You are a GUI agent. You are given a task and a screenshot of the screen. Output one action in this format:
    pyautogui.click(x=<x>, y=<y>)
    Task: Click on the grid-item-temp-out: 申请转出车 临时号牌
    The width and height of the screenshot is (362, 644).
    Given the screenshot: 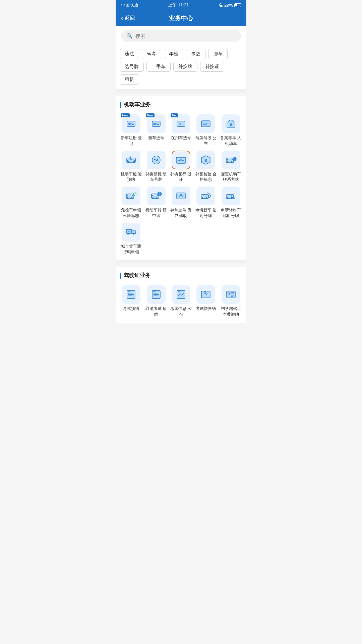 What is the action you would take?
    pyautogui.click(x=231, y=203)
    